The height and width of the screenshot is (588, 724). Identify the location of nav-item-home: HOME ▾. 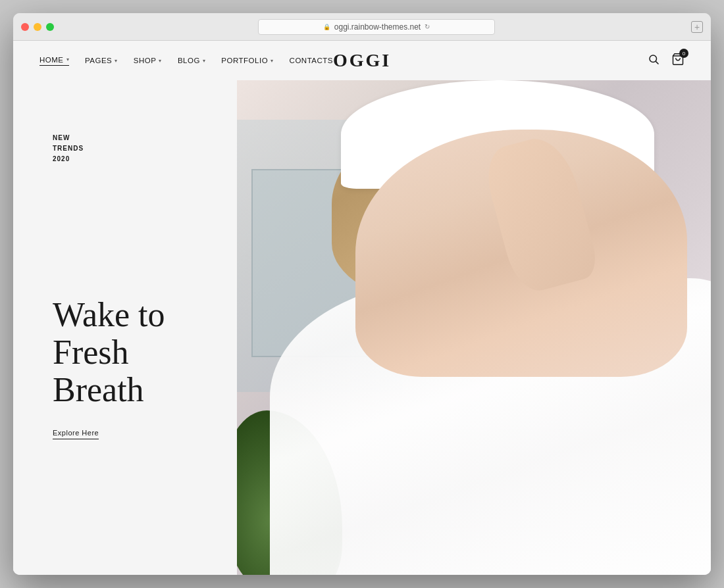
(54, 61).